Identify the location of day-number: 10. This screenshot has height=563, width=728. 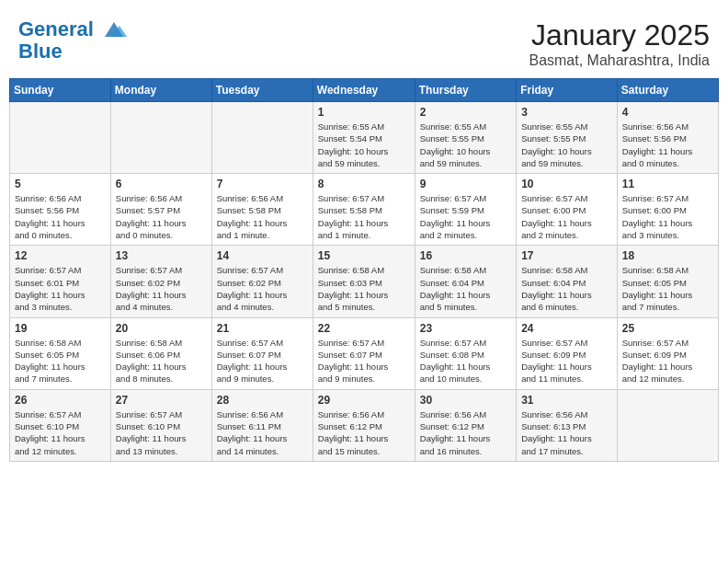
(566, 184).